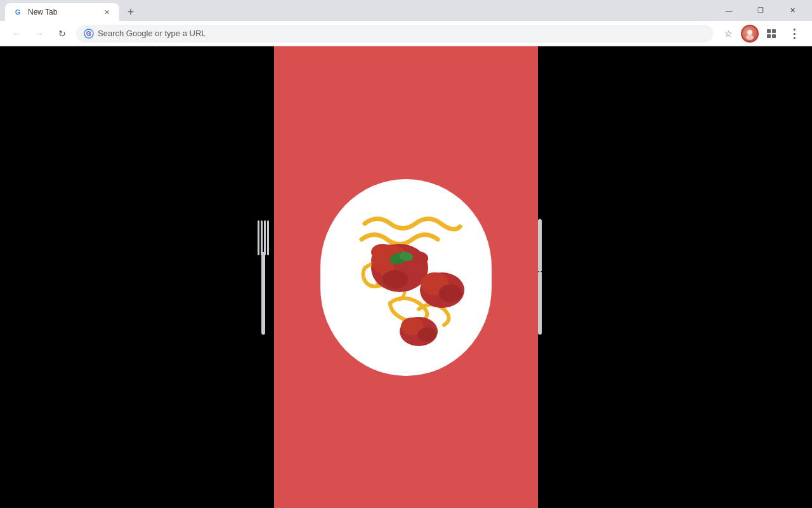 The image size is (812, 508). What do you see at coordinates (263, 277) in the screenshot?
I see `fork-icon` at bounding box center [263, 277].